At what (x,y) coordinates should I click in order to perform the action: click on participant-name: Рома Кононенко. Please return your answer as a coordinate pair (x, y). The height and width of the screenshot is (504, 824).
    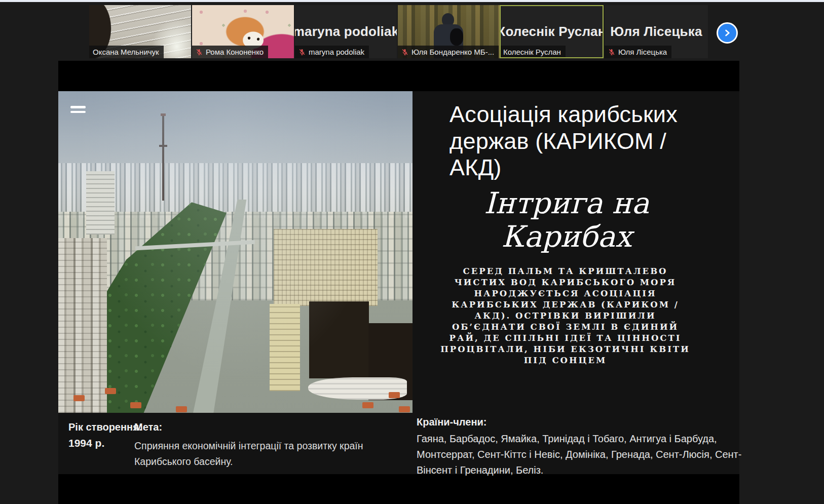
    Looking at the image, I should click on (235, 52).